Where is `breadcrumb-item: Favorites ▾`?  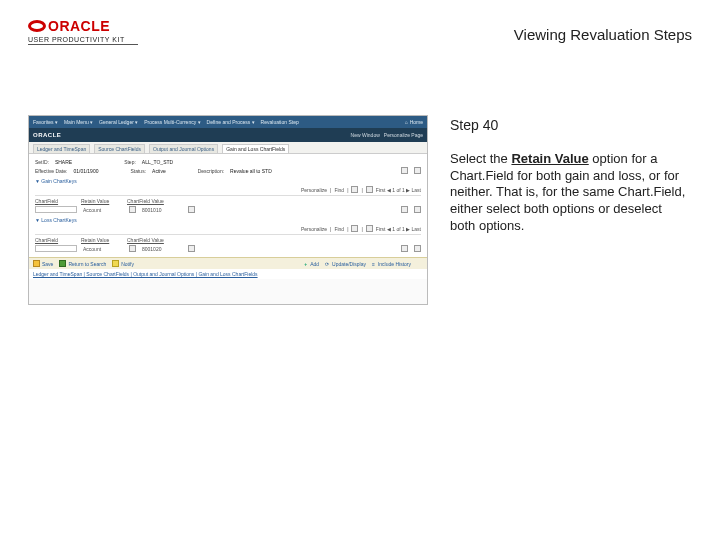
breadcrumb-item: Favorites ▾ is located at coordinates (46, 122).